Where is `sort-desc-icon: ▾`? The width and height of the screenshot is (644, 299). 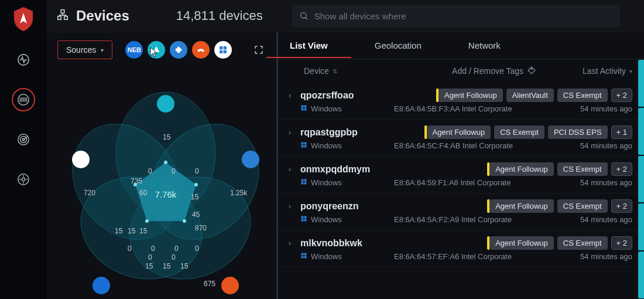
sort-desc-icon: ▾ is located at coordinates (631, 72).